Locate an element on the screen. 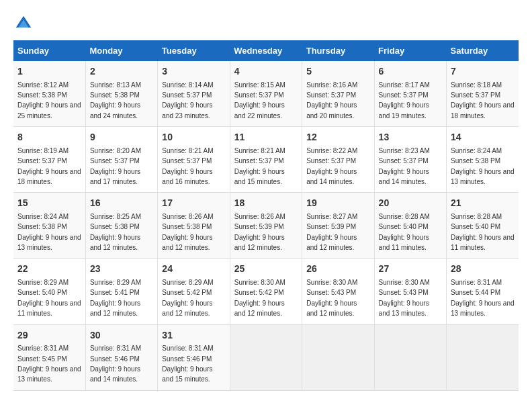 The width and height of the screenshot is (532, 411). calendar-cell: 14 Sunrise: 8:24 AMSunset: 5:38 PMDaylig… is located at coordinates (482, 160).